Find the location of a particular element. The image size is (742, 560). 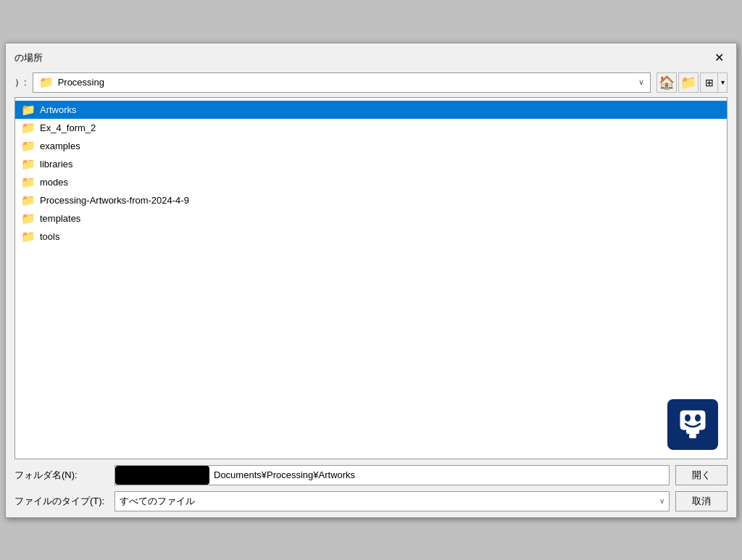

bottom-section: フォルダ名(N): 開く ファイルのタイプ(T): すべてのファイル ∨ 取消 is located at coordinates (371, 488).